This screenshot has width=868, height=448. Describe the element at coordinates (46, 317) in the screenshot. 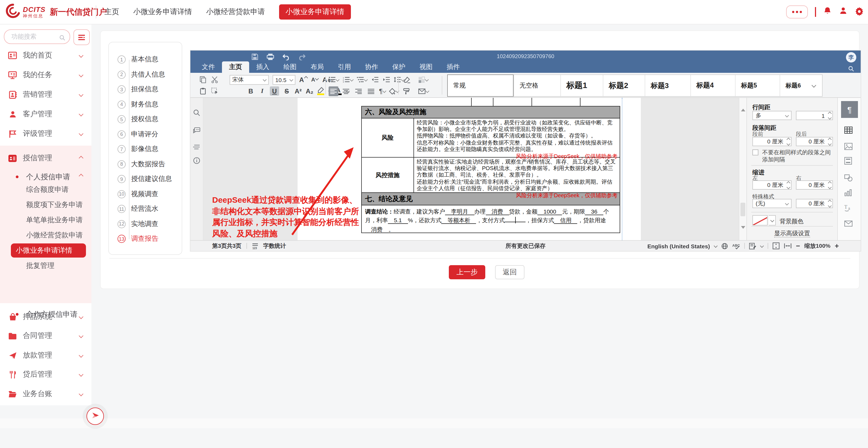

I see `sidebar-item-collateral: 押品系统` at that location.